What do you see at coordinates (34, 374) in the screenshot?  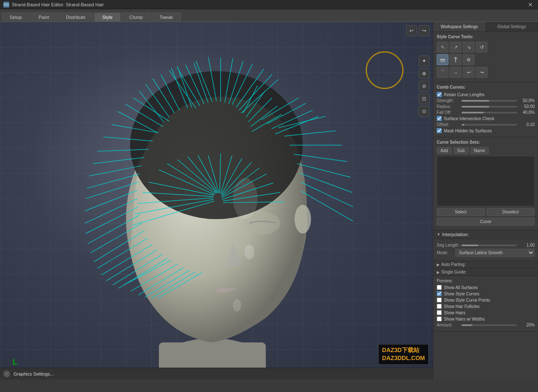 I see `graphics-settings-button: Graphics Settings...` at bounding box center [34, 374].